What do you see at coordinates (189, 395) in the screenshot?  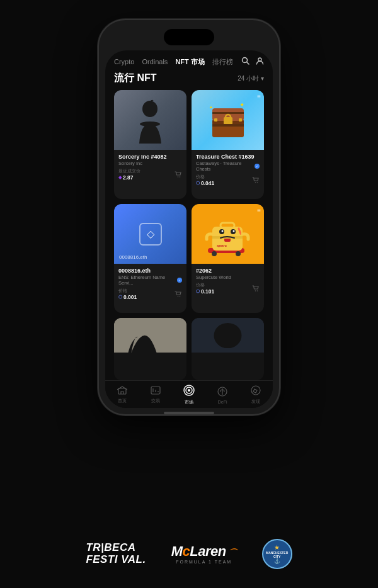 I see `tab-market: 市场` at bounding box center [189, 395].